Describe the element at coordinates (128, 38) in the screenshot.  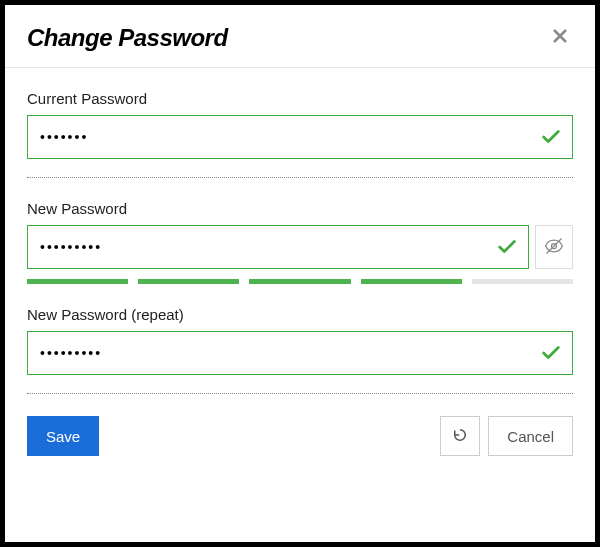
I see `dialog-title: Change Password` at that location.